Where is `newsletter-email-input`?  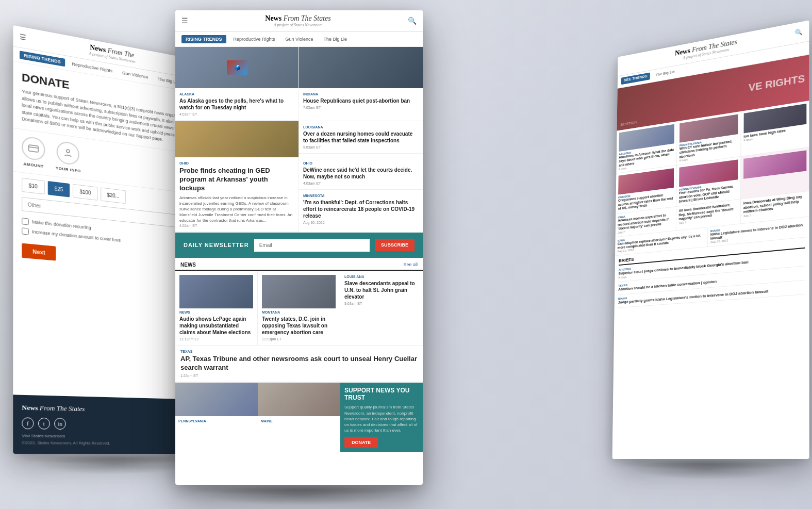
newsletter-email-input is located at coordinates (312, 245).